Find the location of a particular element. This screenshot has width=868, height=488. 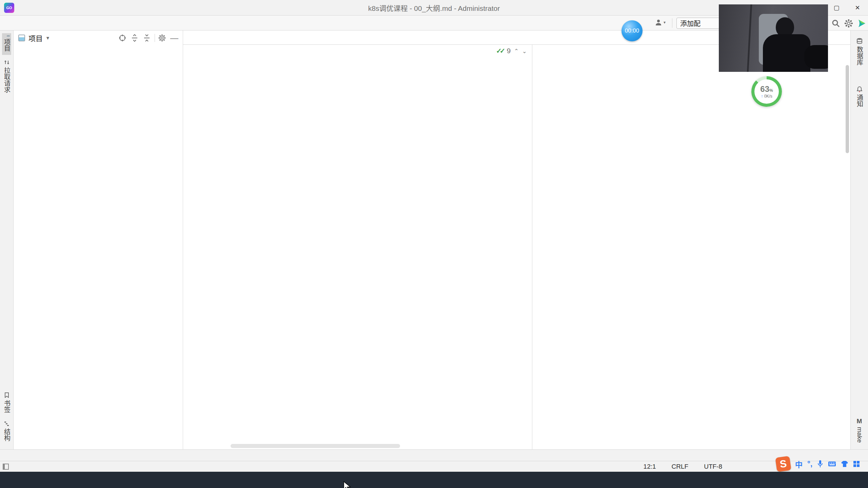

toolwindow-toggle-icon is located at coordinates (6, 467).